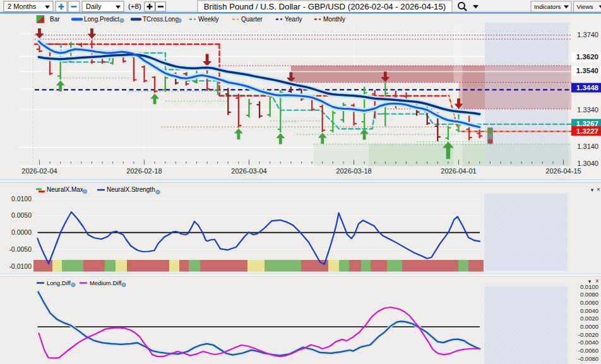 This screenshot has width=601, height=364. What do you see at coordinates (59, 283) in the screenshot?
I see `svg-text: Long.Diff` at bounding box center [59, 283].